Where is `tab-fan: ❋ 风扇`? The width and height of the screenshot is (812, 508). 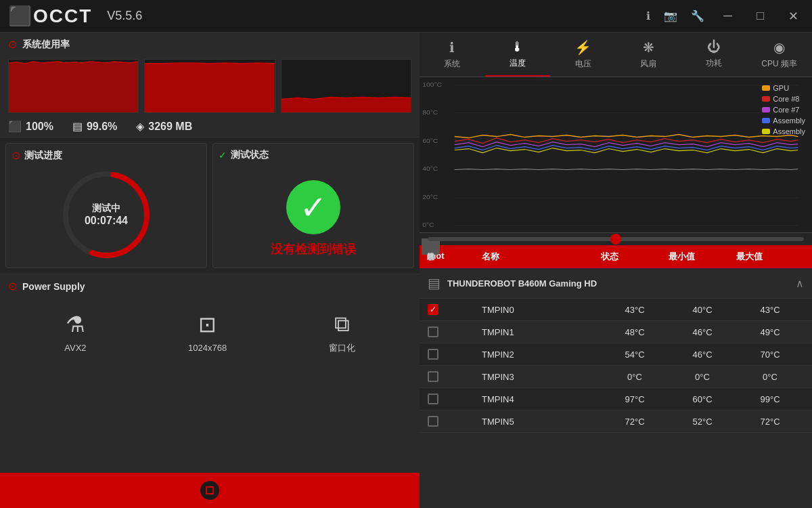
tab-fan: ❋ 风扇 is located at coordinates (648, 54).